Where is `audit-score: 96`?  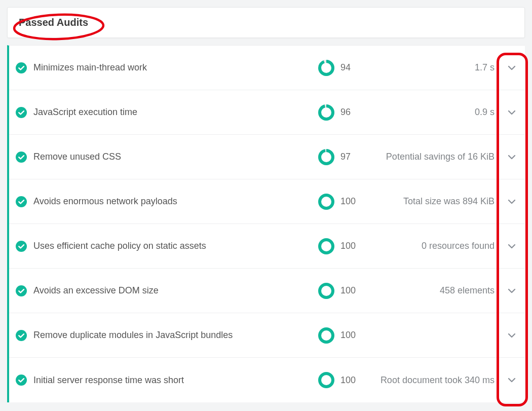
audit-score: 96 is located at coordinates (352, 113).